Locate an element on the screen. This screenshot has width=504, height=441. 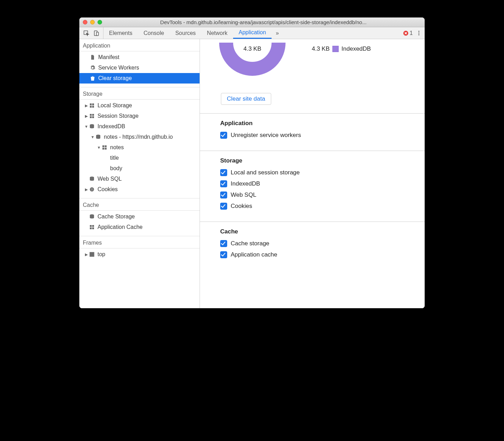
sidebar-item-idb-store: ▼ notes is located at coordinates (139, 147).